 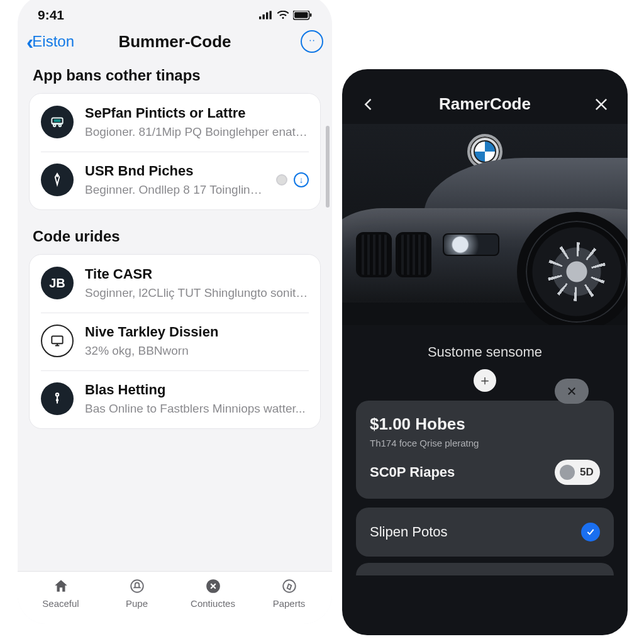 I want to click on panel-row: SC0P Riapes 5D, so click(x=485, y=472).